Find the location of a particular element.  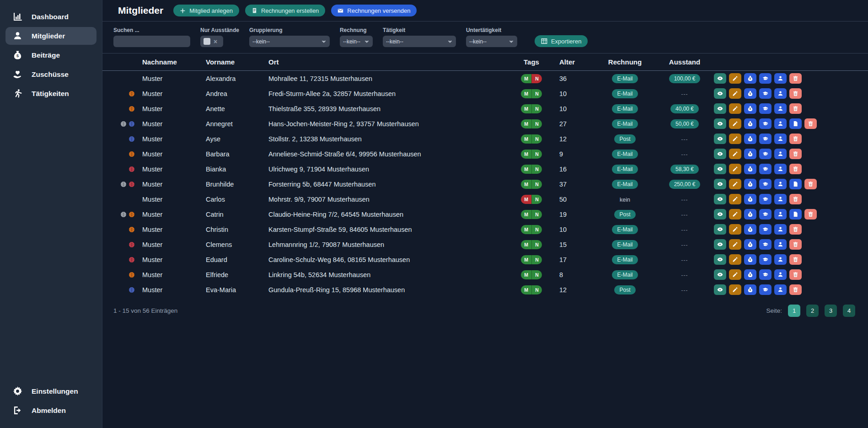

sidebar-item-mitglieder: Mitglieder is located at coordinates (51, 36).